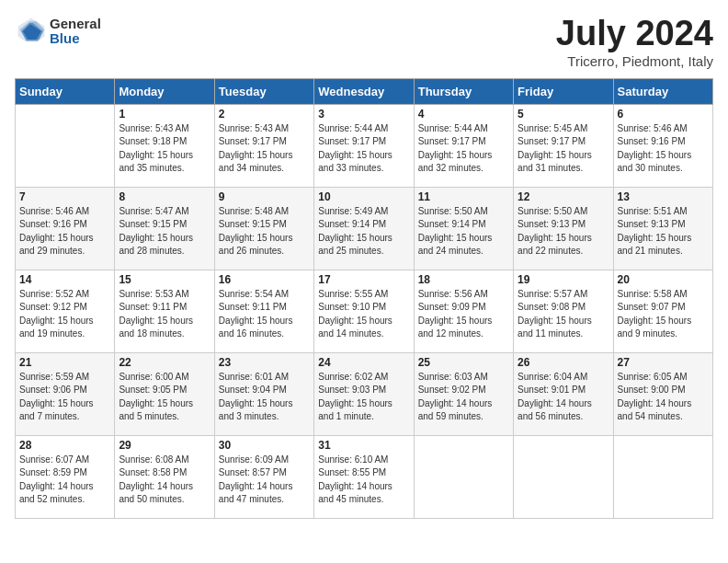  I want to click on logo: General Blue, so click(58, 31).